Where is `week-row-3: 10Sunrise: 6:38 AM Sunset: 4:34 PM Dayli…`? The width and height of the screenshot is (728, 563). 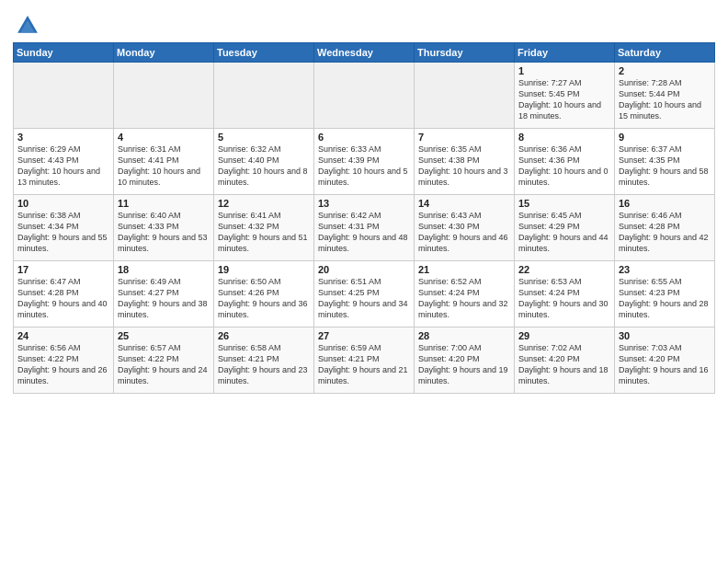 week-row-3: 10Sunrise: 6:38 AM Sunset: 4:34 PM Dayli… is located at coordinates (364, 228).